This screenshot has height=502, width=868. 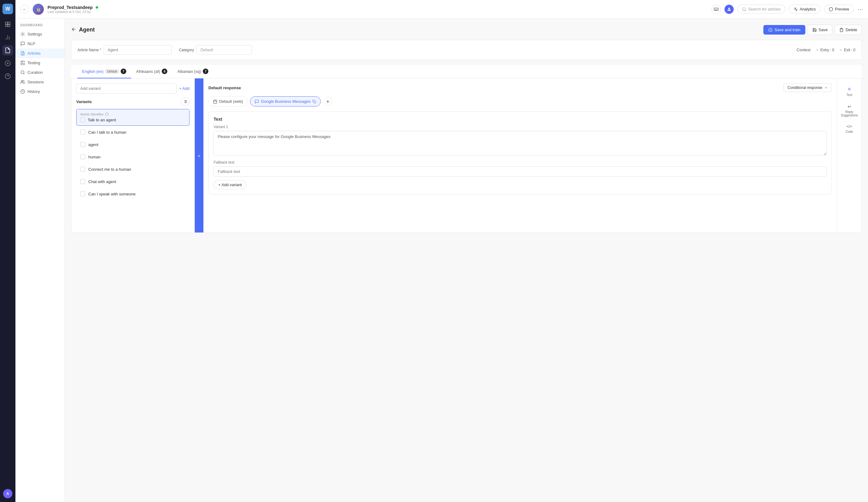 I want to click on list-item: Can I speak with someone, so click(x=133, y=194).